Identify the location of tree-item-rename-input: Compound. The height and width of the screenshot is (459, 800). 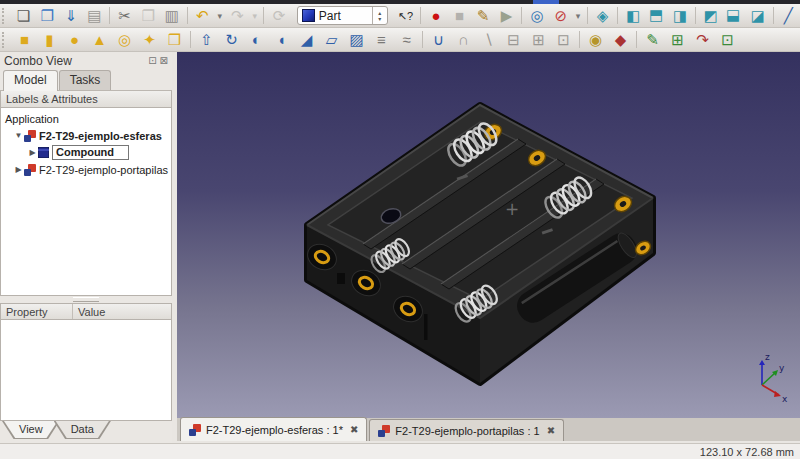
(90, 152).